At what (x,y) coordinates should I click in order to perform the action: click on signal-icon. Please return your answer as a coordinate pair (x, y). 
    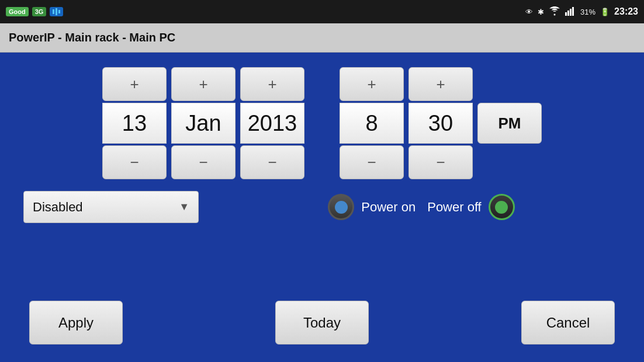
    Looking at the image, I should click on (570, 12).